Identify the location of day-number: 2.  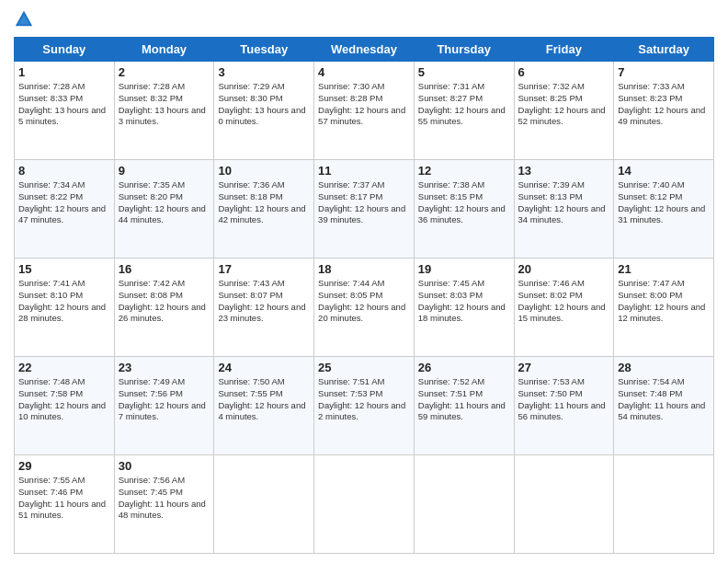
(165, 72).